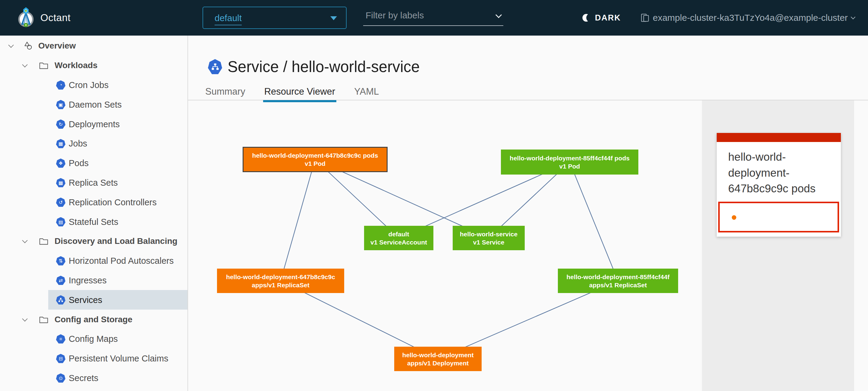 The image size is (868, 391). Describe the element at coordinates (608, 18) in the screenshot. I see `theme-toggle-label: DARK` at that location.